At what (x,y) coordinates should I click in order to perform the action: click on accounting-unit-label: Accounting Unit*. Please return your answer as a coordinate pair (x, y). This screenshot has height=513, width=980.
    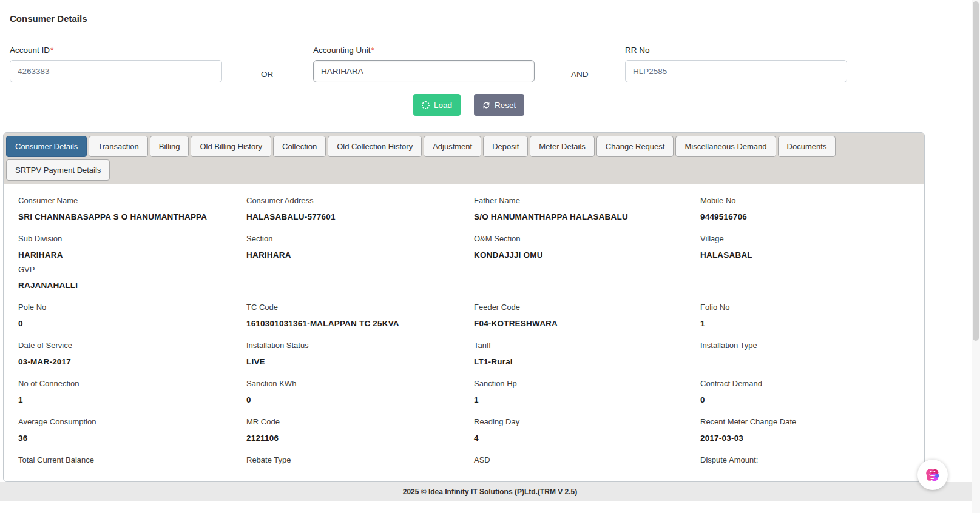
    Looking at the image, I should click on (424, 50).